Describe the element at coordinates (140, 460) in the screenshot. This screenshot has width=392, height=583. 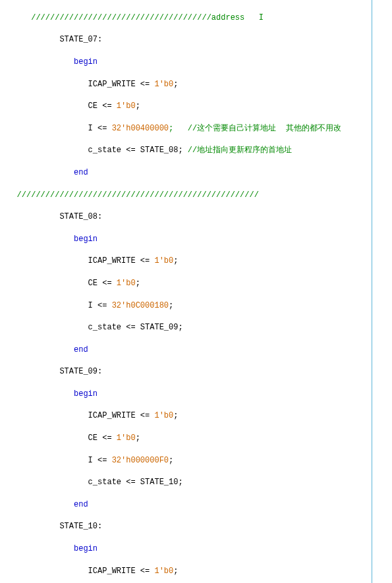
I see `num: 32'h000000F0` at that location.